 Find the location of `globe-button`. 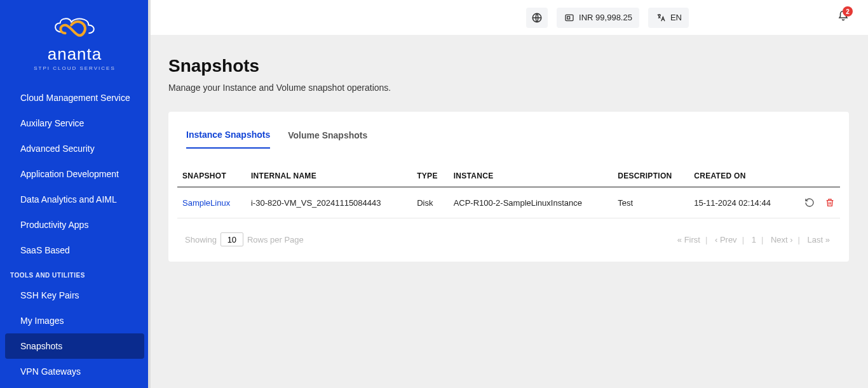

globe-button is located at coordinates (537, 18).